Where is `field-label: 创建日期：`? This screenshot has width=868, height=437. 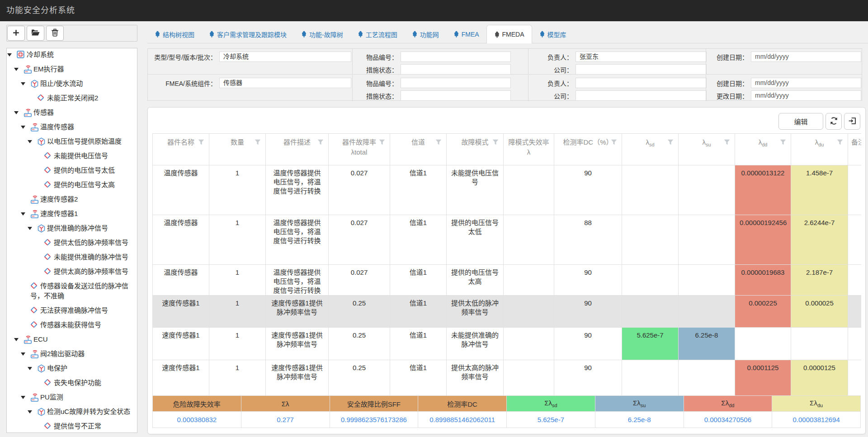
field-label: 创建日期： is located at coordinates (727, 57).